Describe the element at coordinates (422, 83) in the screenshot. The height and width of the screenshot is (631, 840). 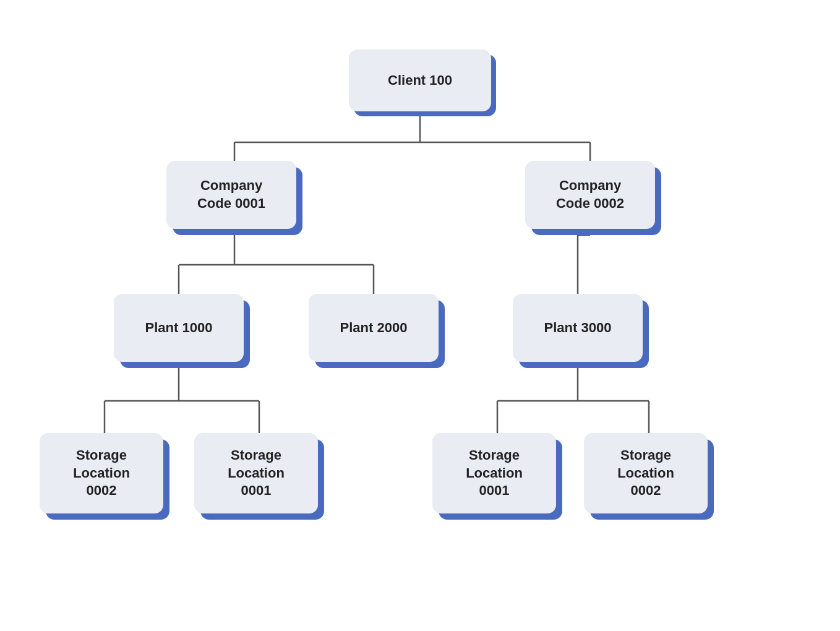
I see `client-100-node: Client 100` at that location.